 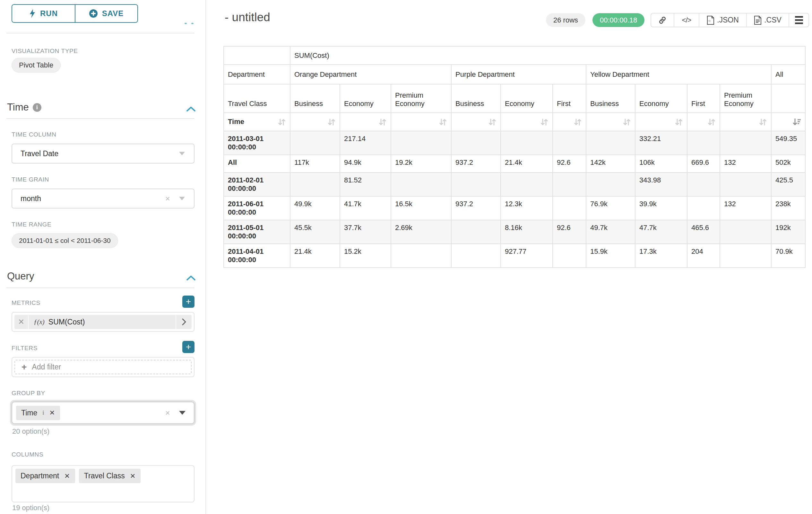 I want to click on visualization-type-chip: Pivot Table, so click(x=36, y=65).